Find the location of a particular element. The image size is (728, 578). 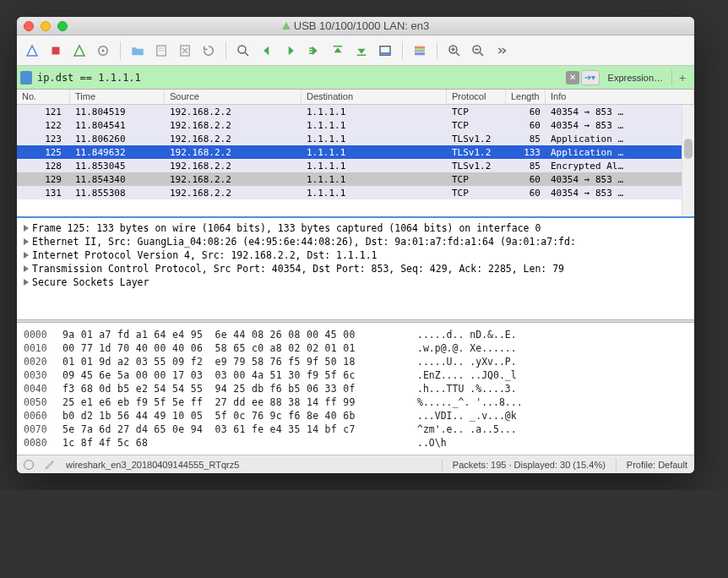

capture-options-button is located at coordinates (103, 51).